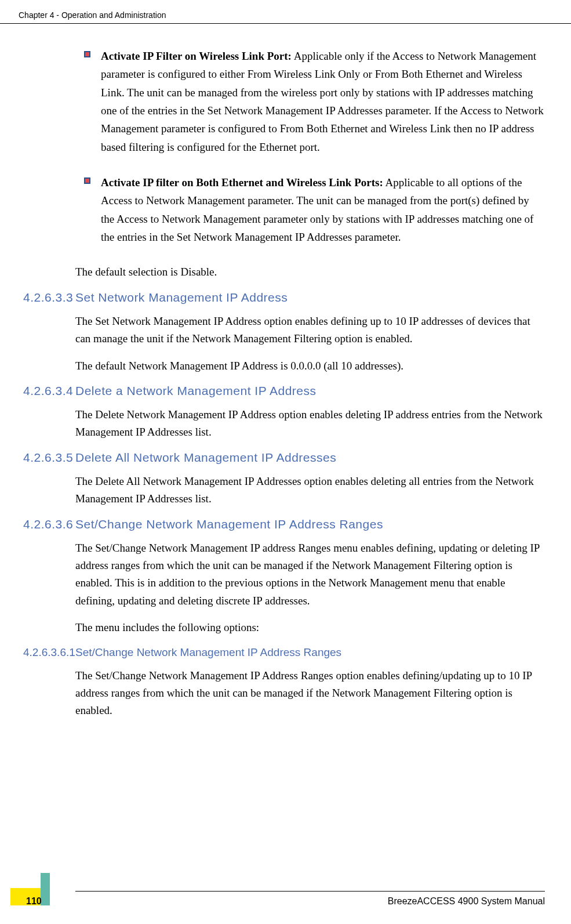 The height and width of the screenshot is (924, 571). I want to click on bullet-text: Activate IP filter on Both Ethernet and …, so click(323, 210).